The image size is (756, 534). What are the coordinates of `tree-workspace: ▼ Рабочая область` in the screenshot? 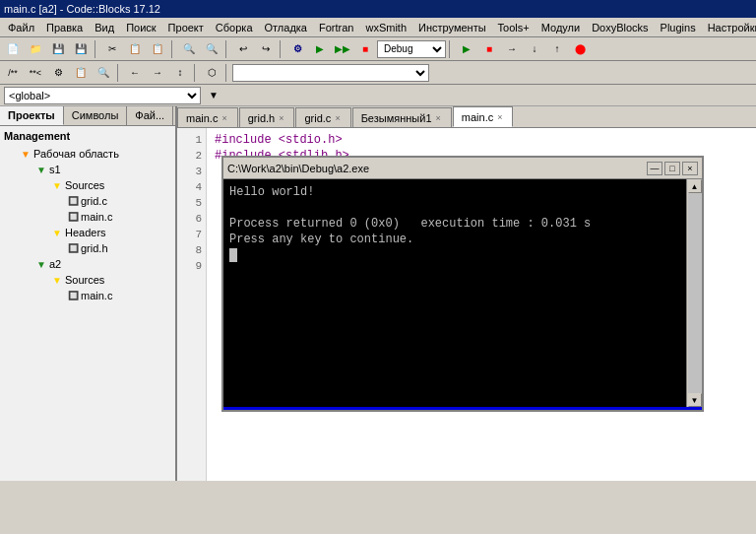 It's located at (88, 154).